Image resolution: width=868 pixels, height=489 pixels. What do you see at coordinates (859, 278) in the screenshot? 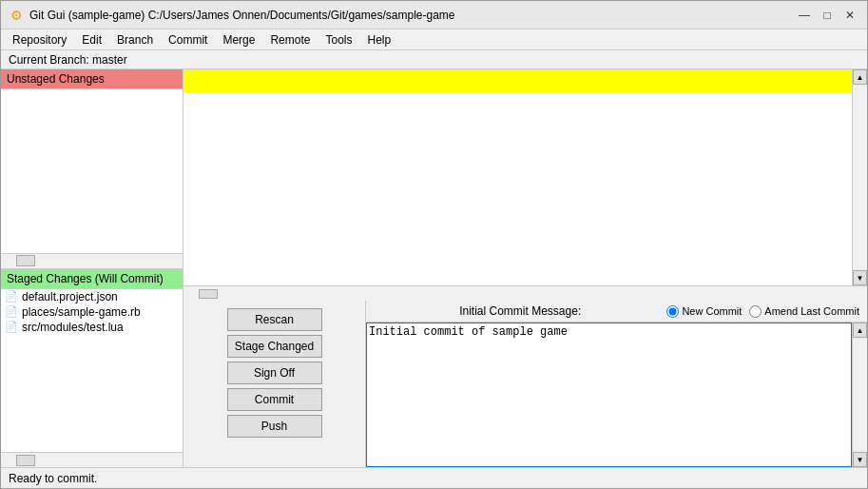
I see `scroll-down-arrow: ▼` at bounding box center [859, 278].